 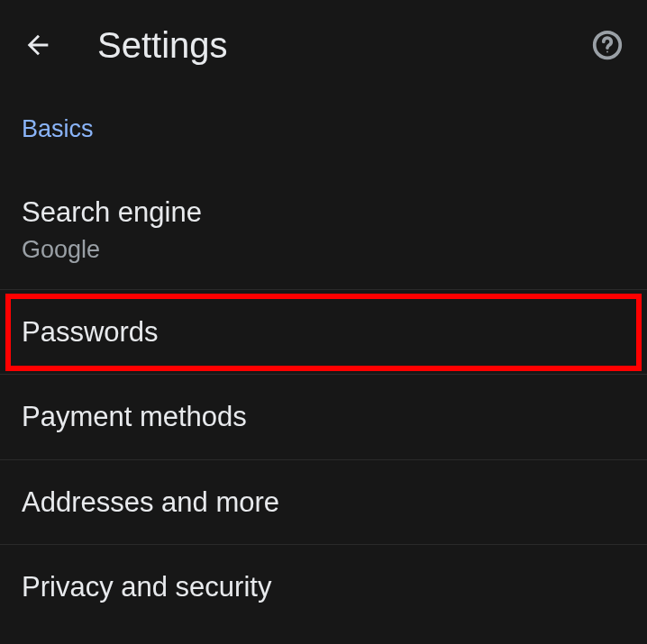 What do you see at coordinates (324, 503) in the screenshot?
I see `item-title: Addresses and more` at bounding box center [324, 503].